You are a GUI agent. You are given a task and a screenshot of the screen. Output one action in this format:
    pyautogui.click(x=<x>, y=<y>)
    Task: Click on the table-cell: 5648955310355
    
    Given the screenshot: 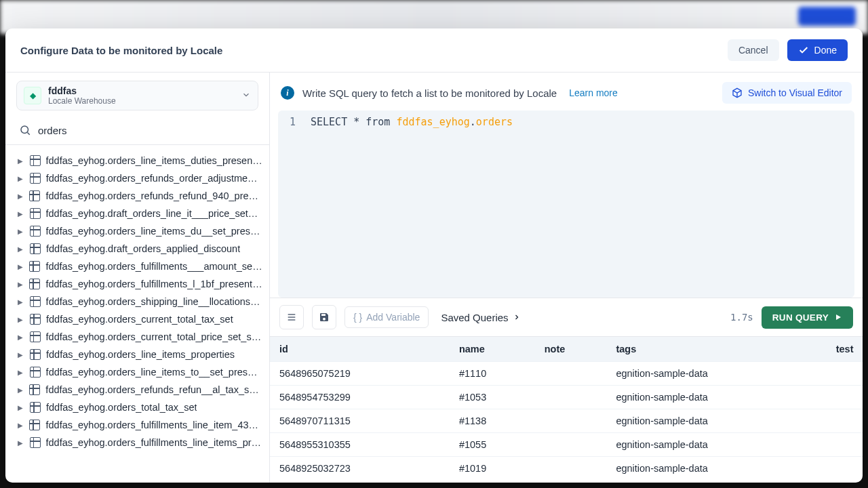 What is the action you would take?
    pyautogui.click(x=361, y=445)
    